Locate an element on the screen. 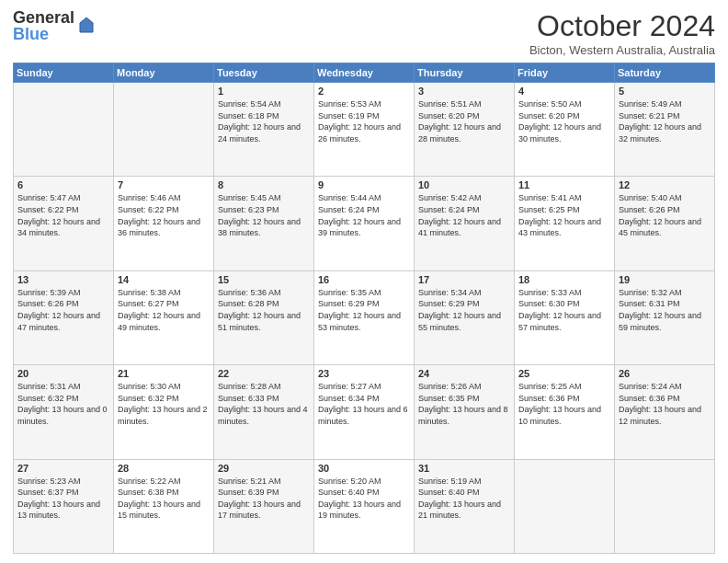 The image size is (728, 563). table-row: 2Sunrise: 5:53 AM Sunset: 6:19 PM Daylig… is located at coordinates (364, 130).